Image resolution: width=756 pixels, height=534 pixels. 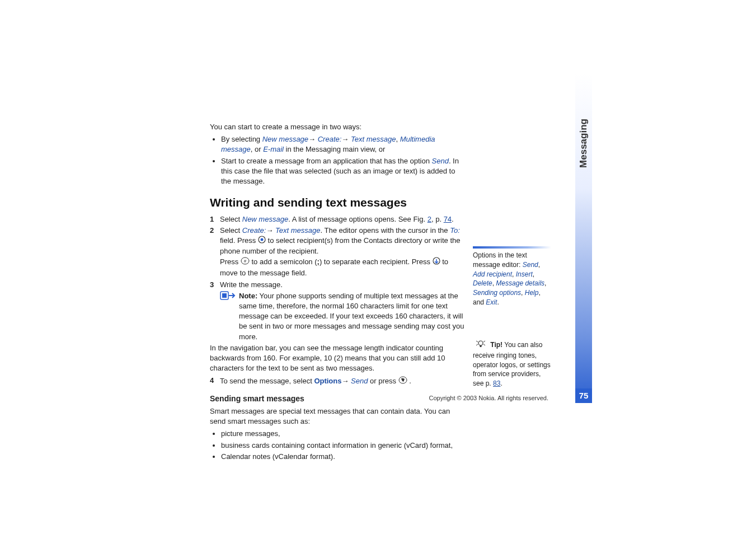 I want to click on chapter-tab-label: Messaging, so click(x=584, y=143).